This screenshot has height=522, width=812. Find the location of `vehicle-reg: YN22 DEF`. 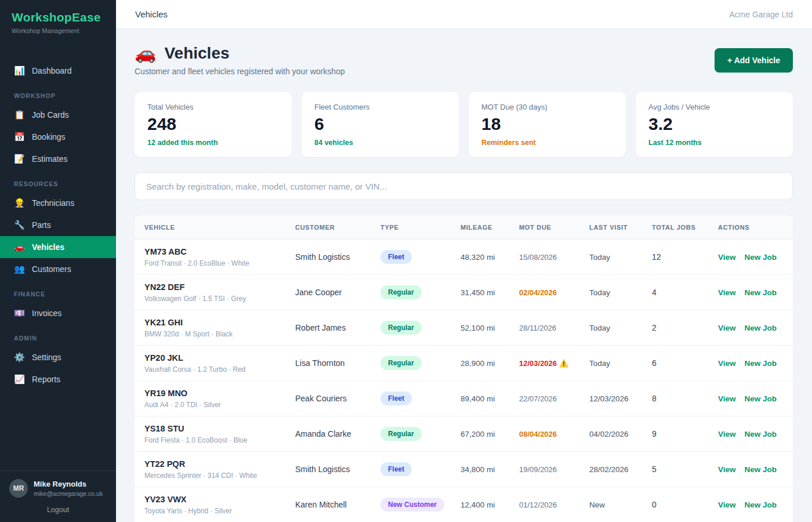

vehicle-reg: YN22 DEF is located at coordinates (210, 287).